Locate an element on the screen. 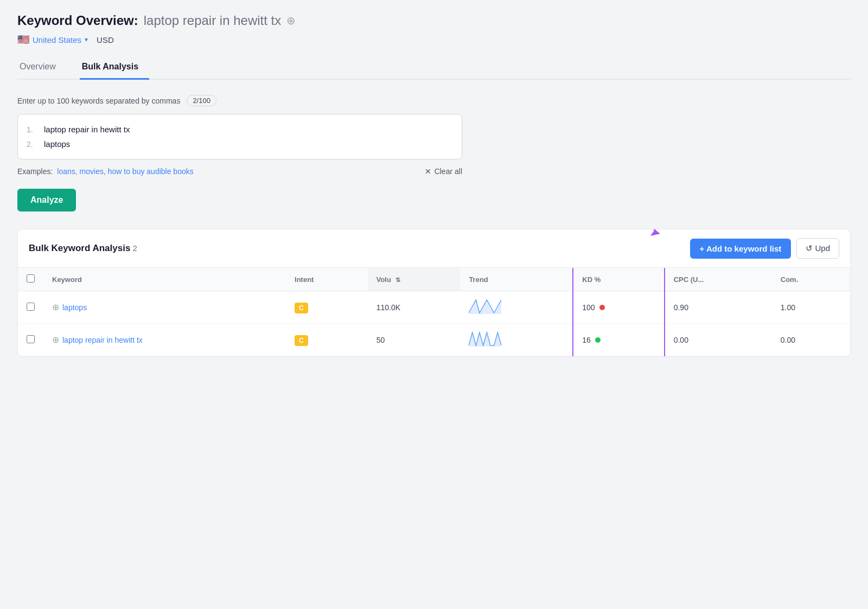 The width and height of the screenshot is (868, 609). table-row: ⊕ laptopsC110.0K 1000.901.00 is located at coordinates (434, 307).